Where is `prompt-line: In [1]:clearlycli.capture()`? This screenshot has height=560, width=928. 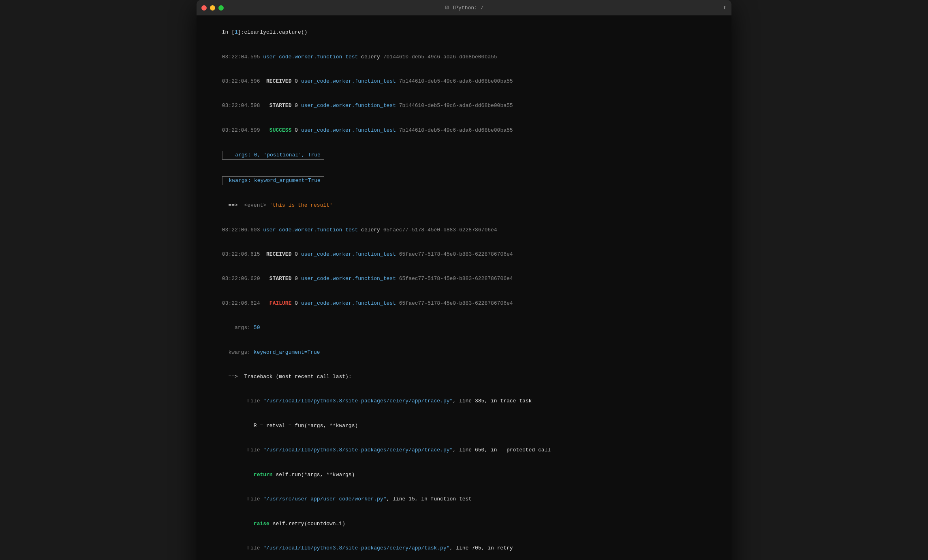
prompt-line: In [1]:clearlycli.capture() is located at coordinates (464, 32).